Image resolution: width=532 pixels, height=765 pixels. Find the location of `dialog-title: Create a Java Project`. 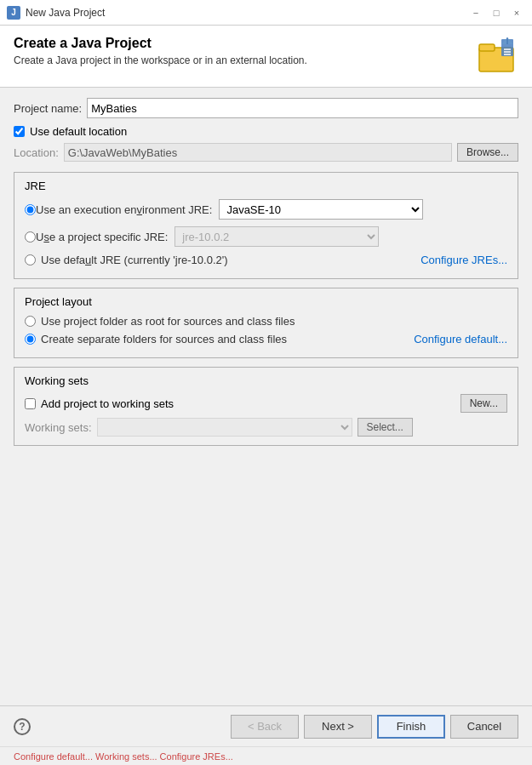

dialog-title: Create a Java Project is located at coordinates (160, 43).